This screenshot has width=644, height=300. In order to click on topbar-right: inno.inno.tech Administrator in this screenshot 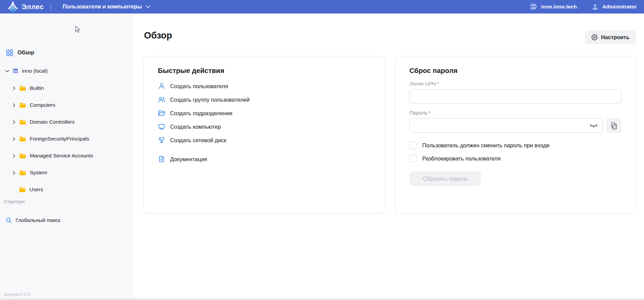, I will do `click(583, 7)`.